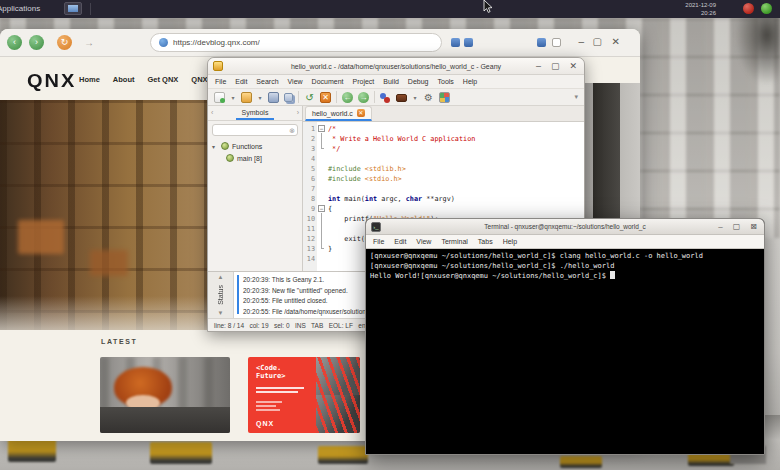 This screenshot has height=470, width=780. Describe the element at coordinates (255, 158) in the screenshot. I see `tree-item-main: main [8]` at that location.